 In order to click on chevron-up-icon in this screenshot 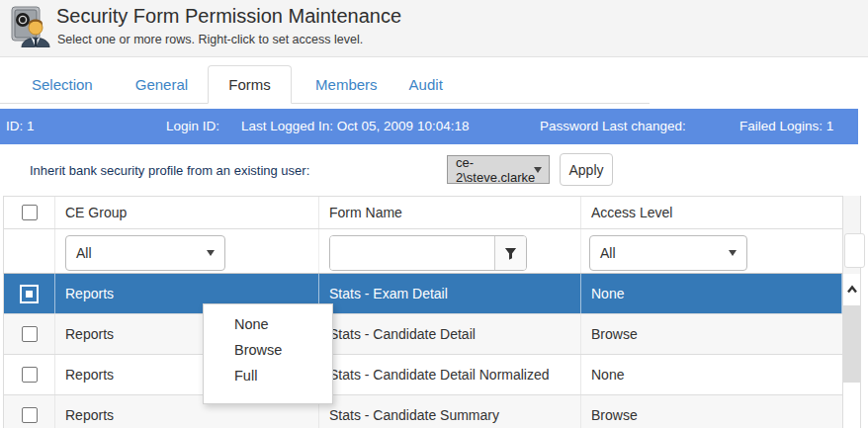, I will do `click(852, 290)`.